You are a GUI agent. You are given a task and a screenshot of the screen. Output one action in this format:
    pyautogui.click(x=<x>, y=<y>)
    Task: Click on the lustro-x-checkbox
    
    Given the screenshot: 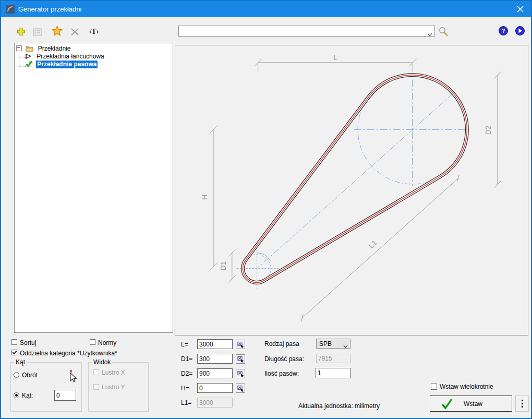 What is the action you would take?
    pyautogui.click(x=96, y=373)
    